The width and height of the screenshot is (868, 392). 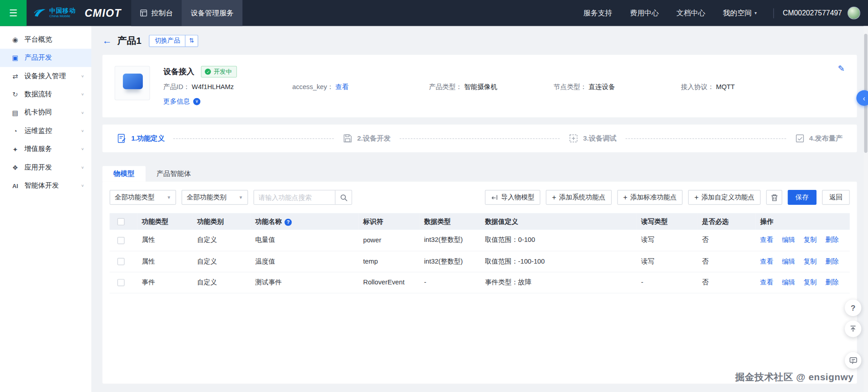 I want to click on scrollbar, so click(x=866, y=209).